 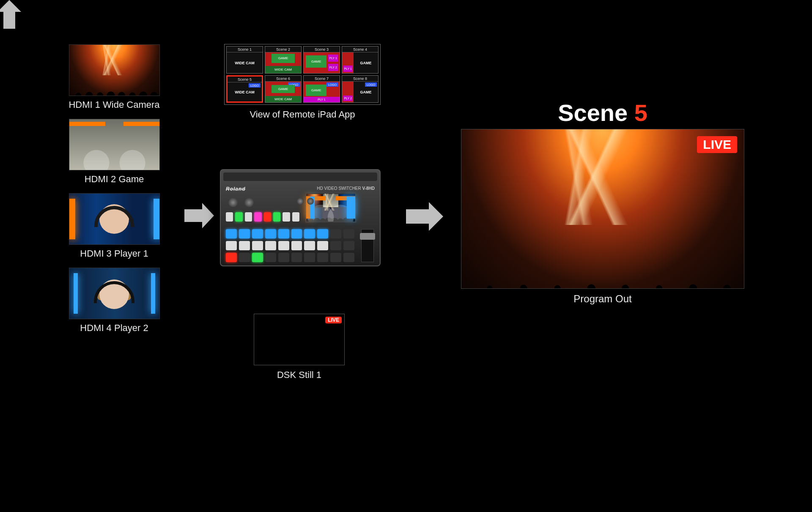 I want to click on scene-6-game: GAME, so click(x=283, y=89).